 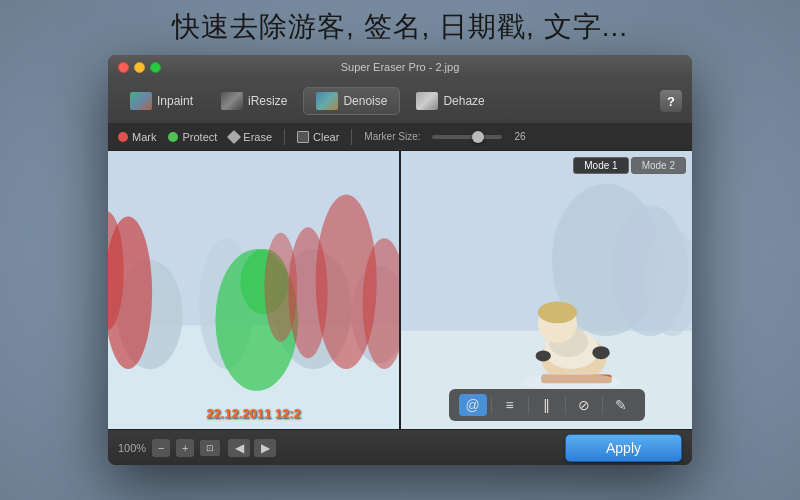 What do you see at coordinates (464, 101) in the screenshot?
I see `tab-dehaze-label: Dehaze` at bounding box center [464, 101].